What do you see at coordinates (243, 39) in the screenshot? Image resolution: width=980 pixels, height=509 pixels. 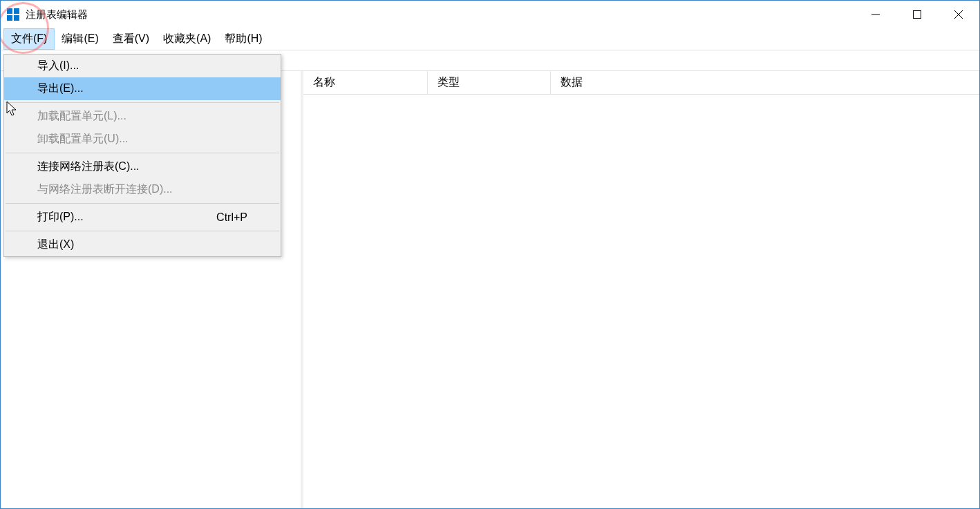 I see `menu-help: 帮助(H)` at bounding box center [243, 39].